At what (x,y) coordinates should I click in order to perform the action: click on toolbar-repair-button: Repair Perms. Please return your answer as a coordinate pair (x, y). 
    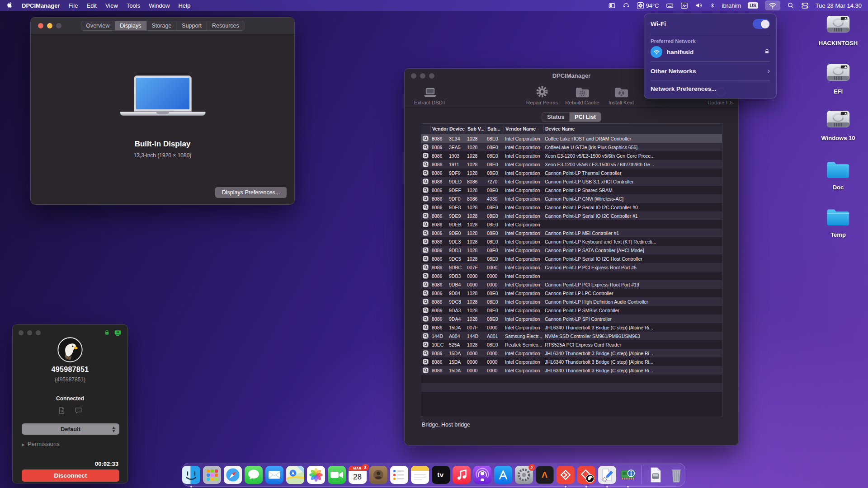
    Looking at the image, I should click on (542, 94).